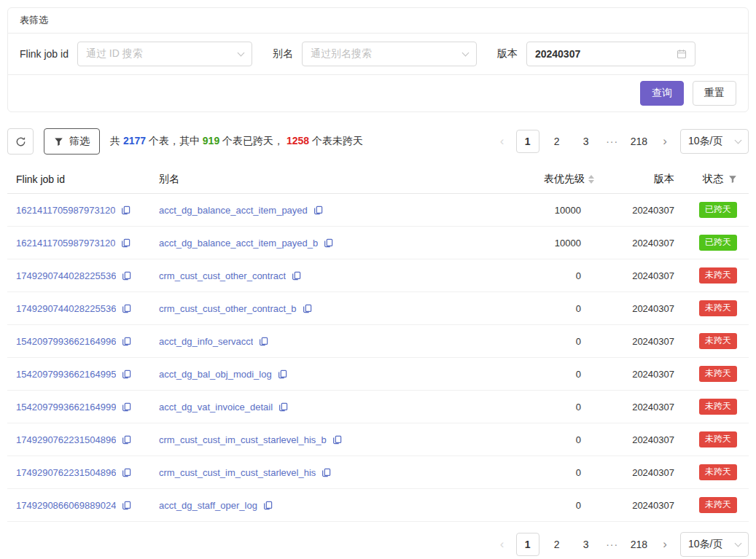  What do you see at coordinates (539, 179) in the screenshot?
I see `column-priority: 表优先级` at bounding box center [539, 179].